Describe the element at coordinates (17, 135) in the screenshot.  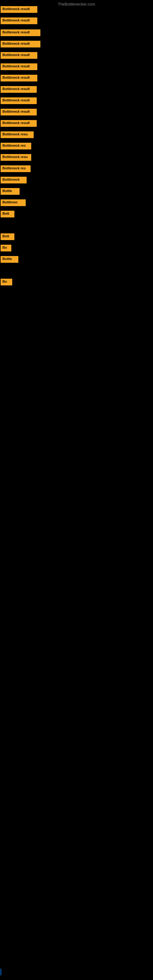
I see `bottleneck-badge-11: Bottleneck resu` at that location.